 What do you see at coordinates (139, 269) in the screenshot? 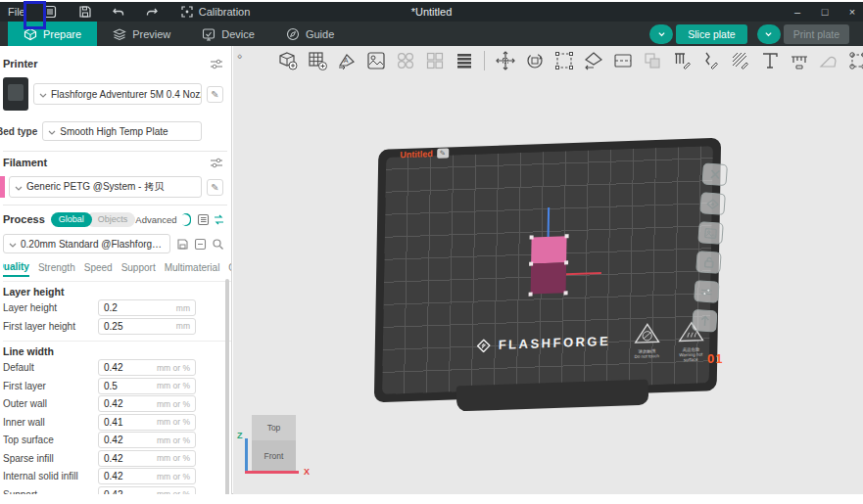
I see `tab-support: Support` at bounding box center [139, 269].